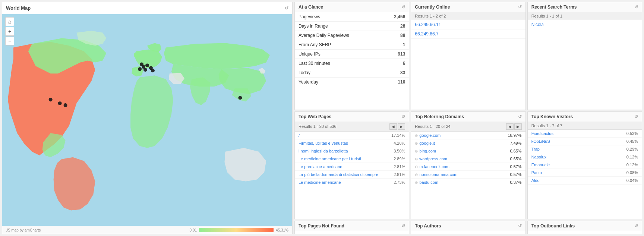 The width and height of the screenshot is (644, 236). Describe the element at coordinates (315, 63) in the screenshot. I see `stat-label: Last 30 minutes` at that location.